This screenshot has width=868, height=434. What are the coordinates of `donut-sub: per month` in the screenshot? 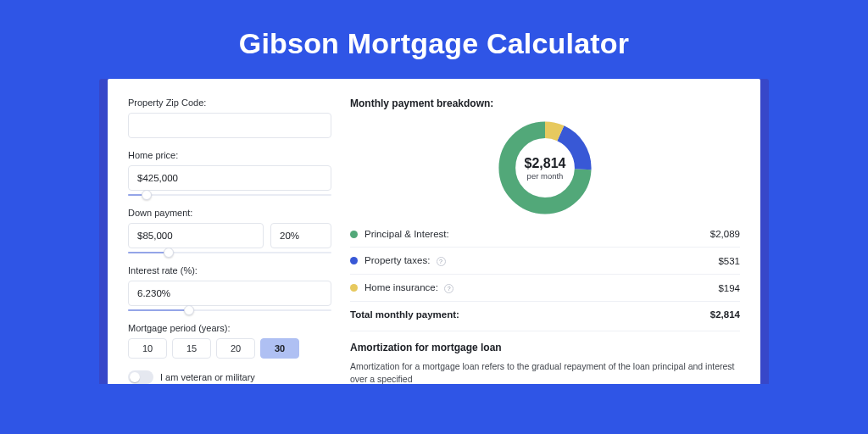 It's located at (546, 176).